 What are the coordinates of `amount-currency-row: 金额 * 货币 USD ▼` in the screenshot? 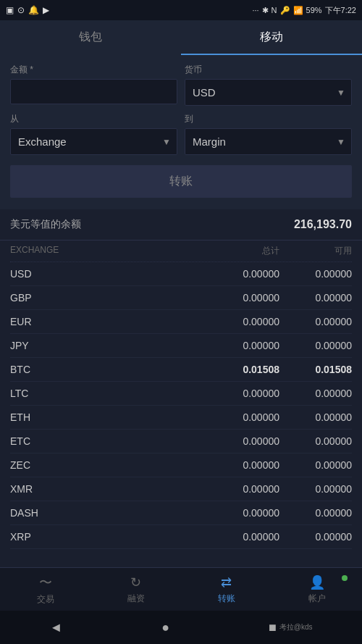 It's located at (181, 85).